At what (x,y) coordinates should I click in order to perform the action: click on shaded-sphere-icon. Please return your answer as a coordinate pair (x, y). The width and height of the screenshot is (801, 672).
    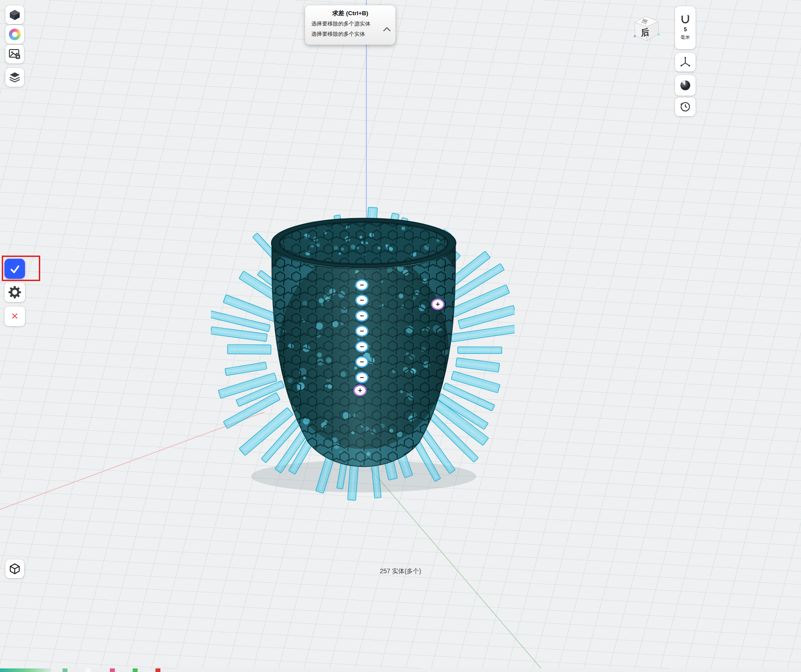
    Looking at the image, I should click on (685, 85).